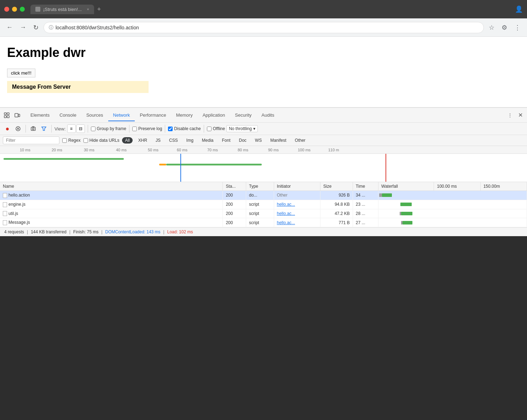  I want to click on tab-network: Network, so click(122, 115).